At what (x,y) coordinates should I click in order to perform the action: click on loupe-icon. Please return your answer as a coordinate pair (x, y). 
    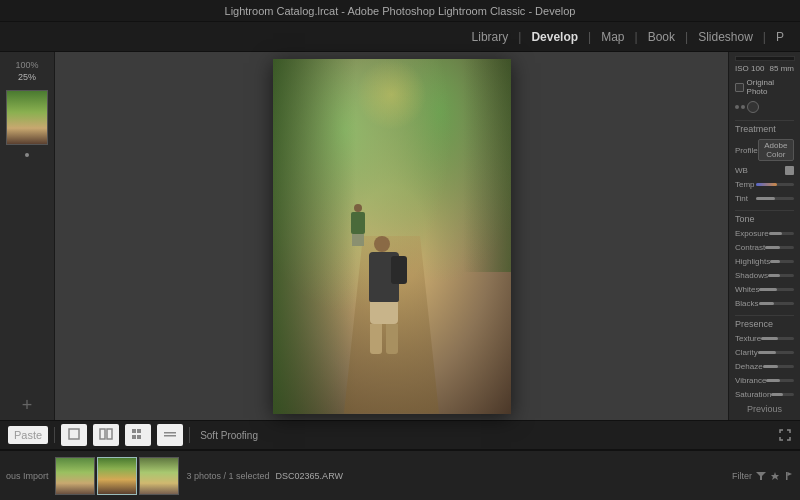
    Looking at the image, I should click on (74, 434).